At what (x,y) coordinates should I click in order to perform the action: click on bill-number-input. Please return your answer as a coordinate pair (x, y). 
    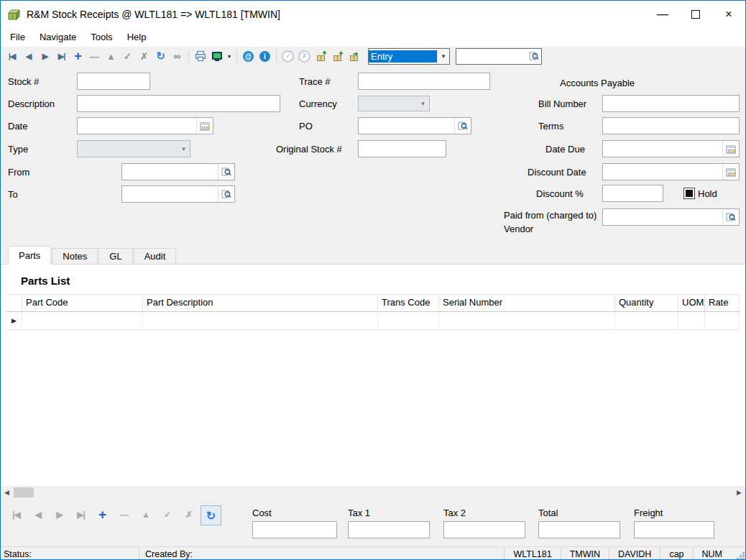
    Looking at the image, I should click on (671, 104).